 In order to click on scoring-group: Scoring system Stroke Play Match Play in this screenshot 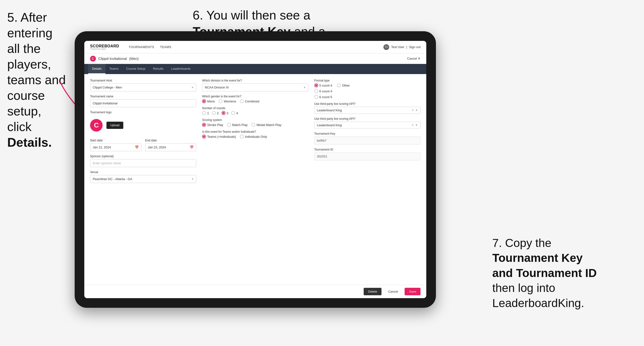, I will do `click(255, 123)`.